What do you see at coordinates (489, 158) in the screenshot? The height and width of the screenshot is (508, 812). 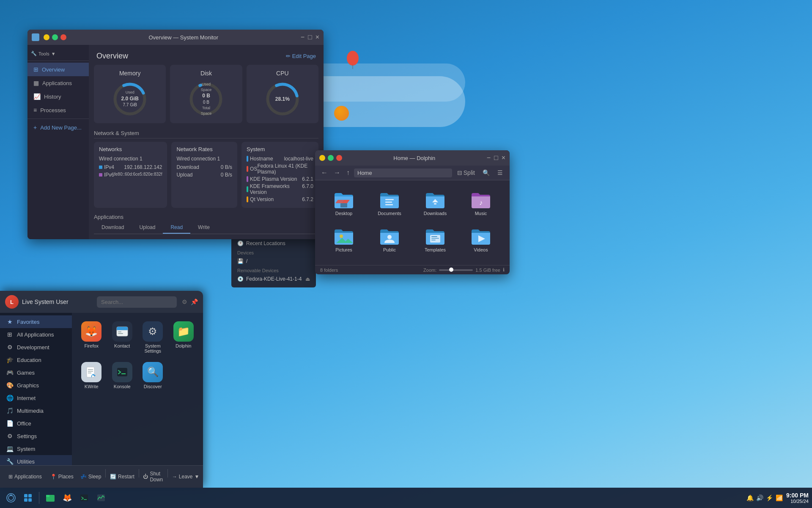 I see `dolphin-winmin-icon: −` at bounding box center [489, 158].